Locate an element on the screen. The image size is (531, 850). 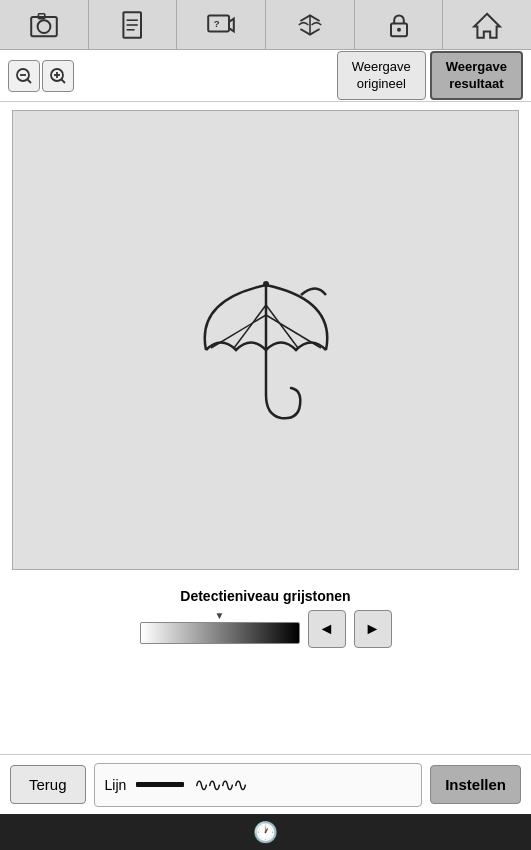
toolbar-transfer is located at coordinates (310, 24).